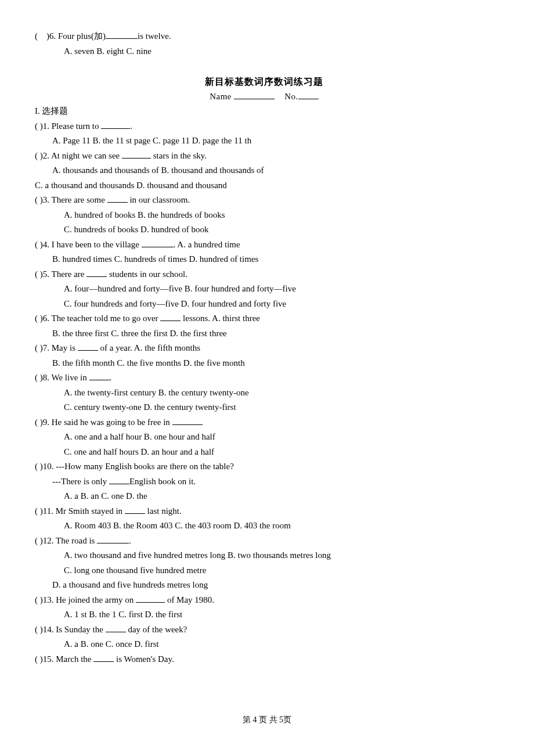 Image resolution: width=534 pixels, height=756 pixels. What do you see at coordinates (179, 156) in the screenshot?
I see `q2-tail: stars in the sky.` at bounding box center [179, 156].